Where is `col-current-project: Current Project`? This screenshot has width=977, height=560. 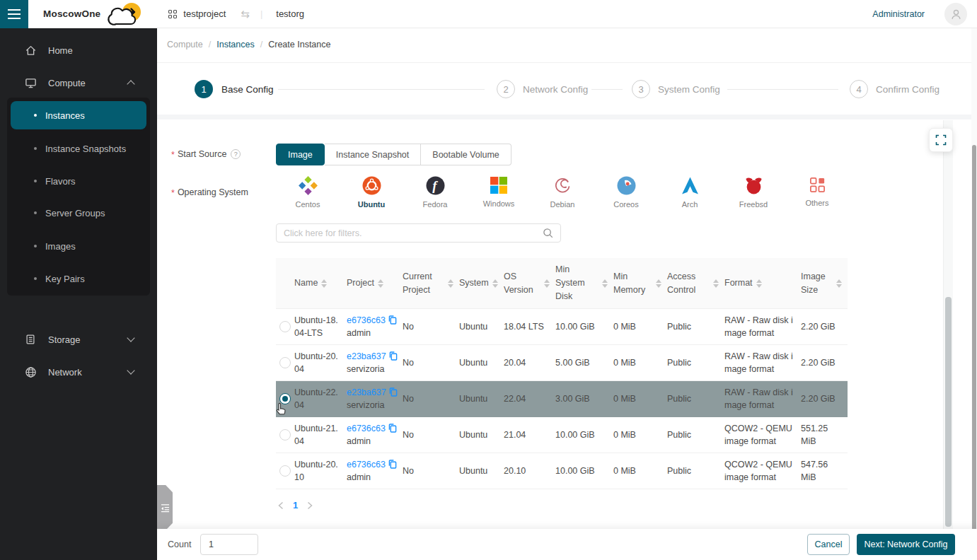
col-current-project: Current Project is located at coordinates (431, 284).